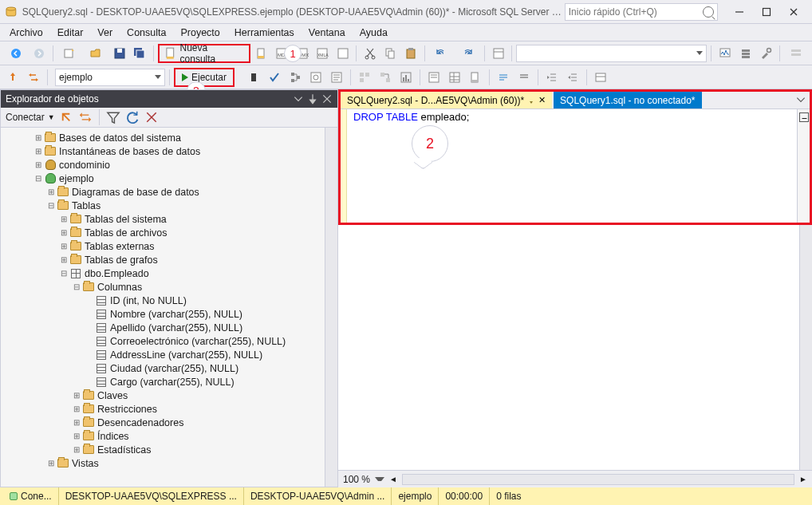  Describe the element at coordinates (96, 53) in the screenshot. I see `open-button` at that location.